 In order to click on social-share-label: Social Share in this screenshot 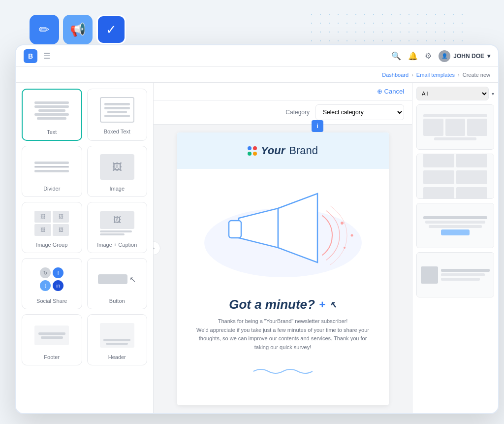, I will do `click(52, 301)`.